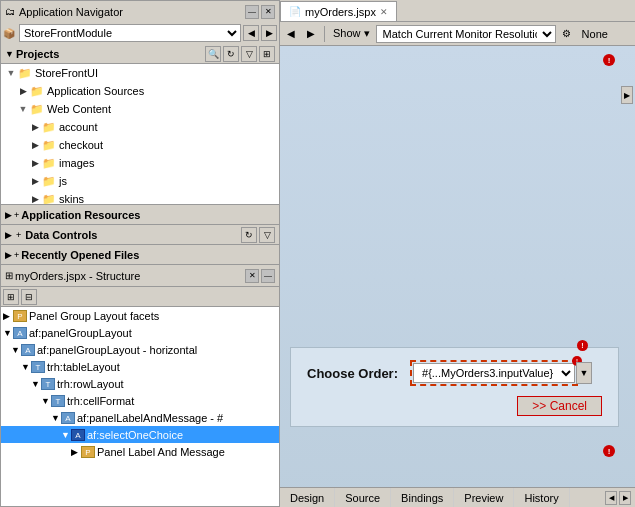 The height and width of the screenshot is (507, 635). I want to click on app-resources-section: ▶ + Application Resources, so click(140, 215).